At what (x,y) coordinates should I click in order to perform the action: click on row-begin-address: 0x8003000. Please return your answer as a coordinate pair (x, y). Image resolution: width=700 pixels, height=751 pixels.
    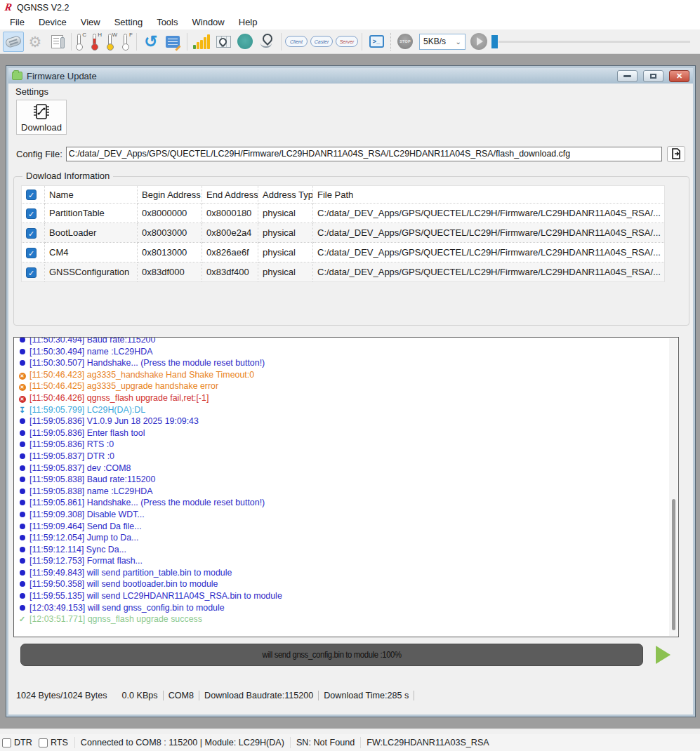
    Looking at the image, I should click on (170, 233).